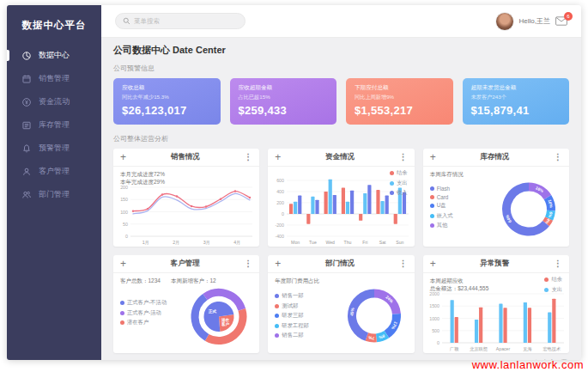 This screenshot has width=588, height=372. I want to click on chart-body: 本周库存情况FlashCardU盘嵌入式其他16%10%6%4%64%, so click(496, 206).